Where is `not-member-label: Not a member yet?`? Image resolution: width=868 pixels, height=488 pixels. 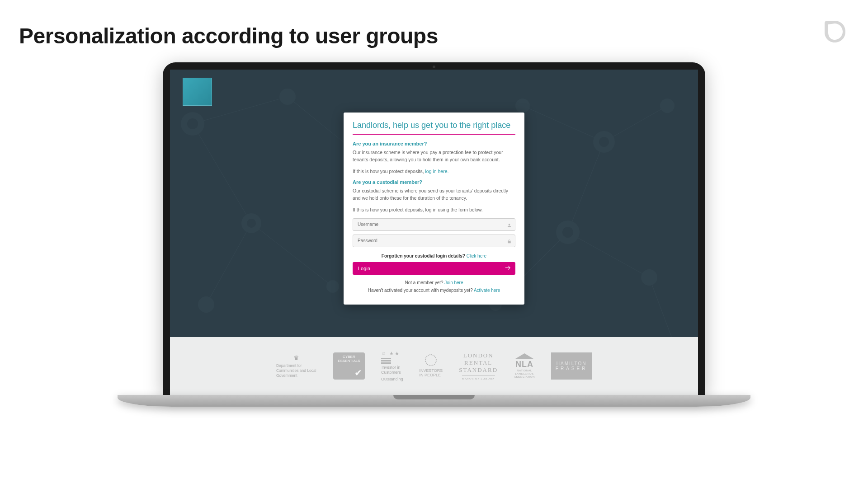 not-member-label: Not a member yet? is located at coordinates (424, 283).